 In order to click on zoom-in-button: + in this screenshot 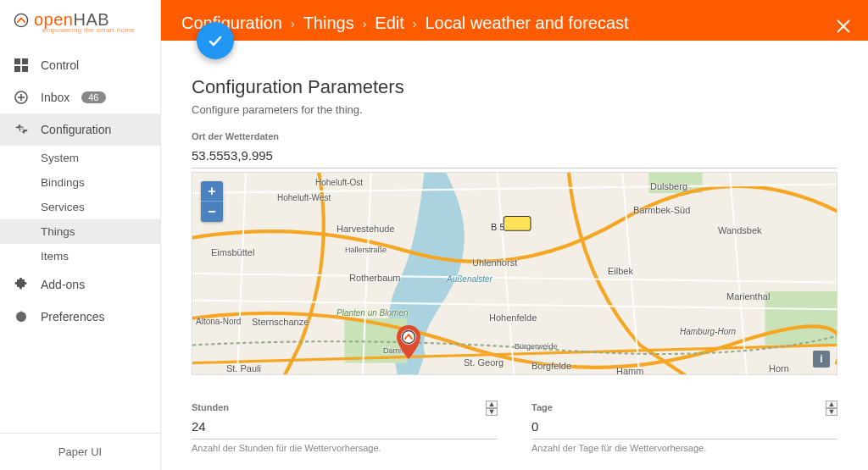, I will do `click(212, 191)`.